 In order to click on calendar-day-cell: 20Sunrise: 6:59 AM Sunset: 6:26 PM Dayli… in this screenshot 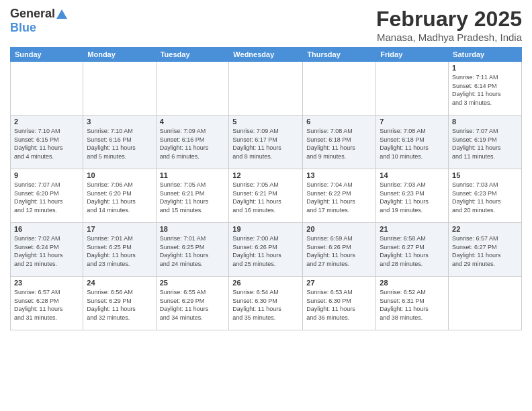, I will do `click(340, 250)`.